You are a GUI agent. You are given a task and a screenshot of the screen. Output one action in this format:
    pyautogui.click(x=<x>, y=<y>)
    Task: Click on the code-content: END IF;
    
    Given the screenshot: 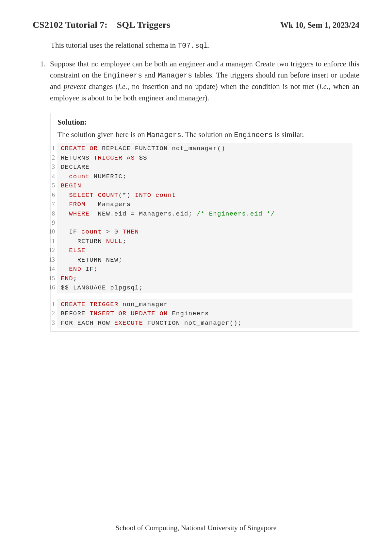 What is the action you would take?
    pyautogui.click(x=78, y=269)
    